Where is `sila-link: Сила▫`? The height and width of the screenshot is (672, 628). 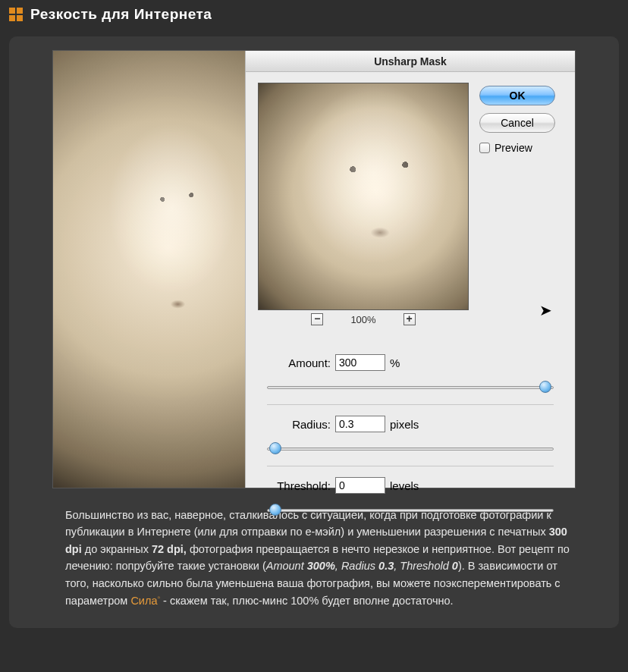 sila-link: Сила▫ is located at coordinates (146, 601).